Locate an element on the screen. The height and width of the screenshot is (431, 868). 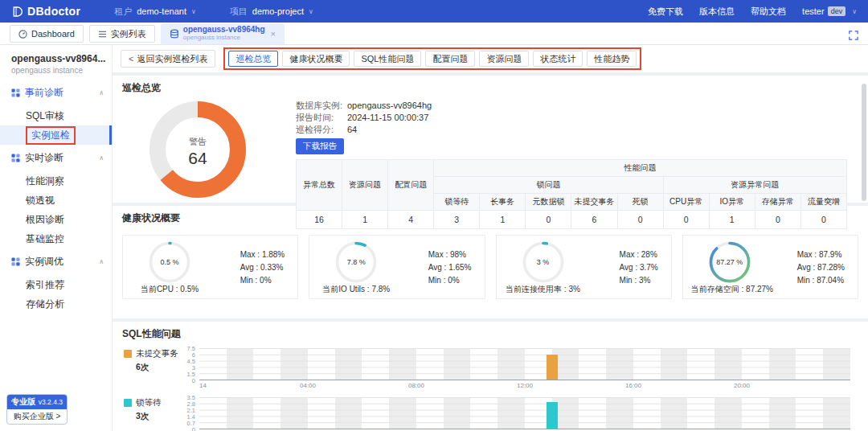
link-free-download: 免费下载 is located at coordinates (665, 11).